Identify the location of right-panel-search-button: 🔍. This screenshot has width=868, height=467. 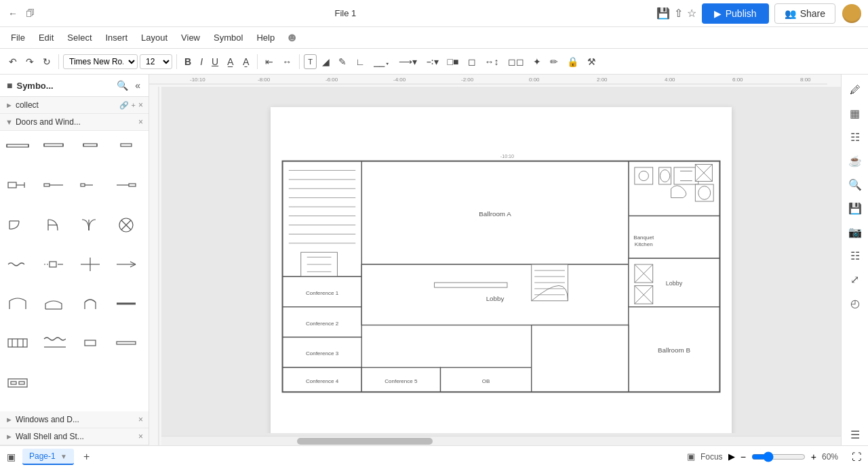
(855, 184).